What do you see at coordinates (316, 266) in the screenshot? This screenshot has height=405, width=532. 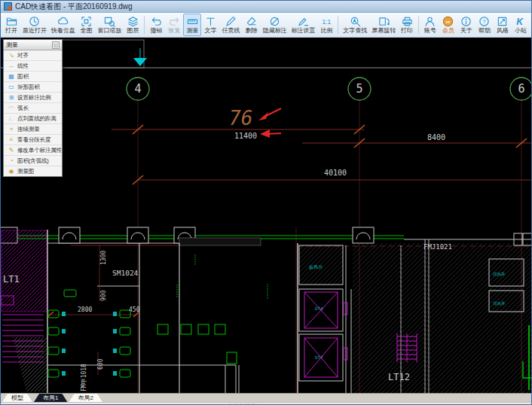 I see `cad-label: 新风井` at bounding box center [316, 266].